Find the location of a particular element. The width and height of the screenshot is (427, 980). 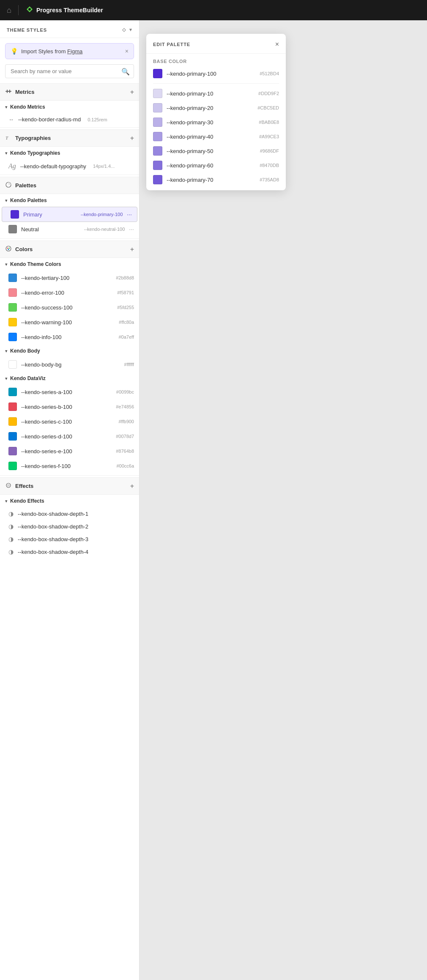

default-typography-item: Ag --kendo-default-typography 14px/1.4..… is located at coordinates (69, 166).